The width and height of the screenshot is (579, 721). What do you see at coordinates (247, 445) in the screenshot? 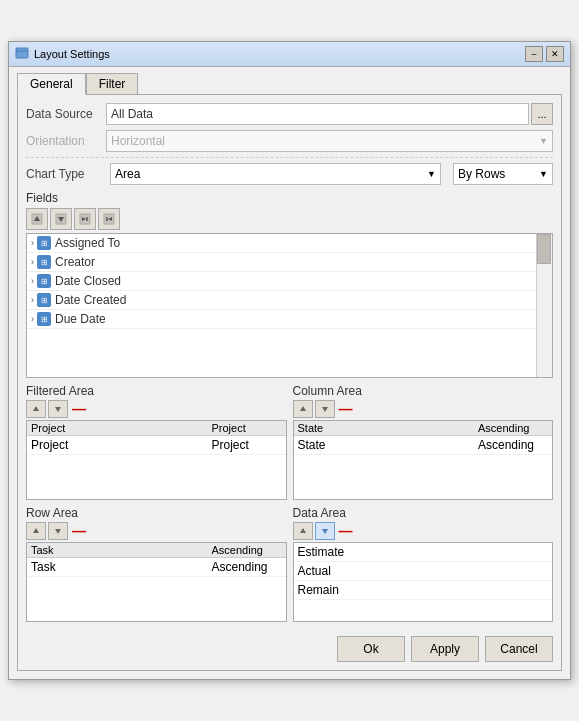
I see `row-col2: Project` at bounding box center [247, 445].